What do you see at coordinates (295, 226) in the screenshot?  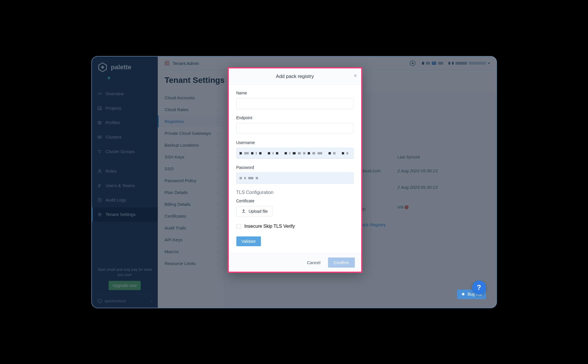 I see `skip-tls-verify-row: Insecure Skip TLS Verify` at bounding box center [295, 226].